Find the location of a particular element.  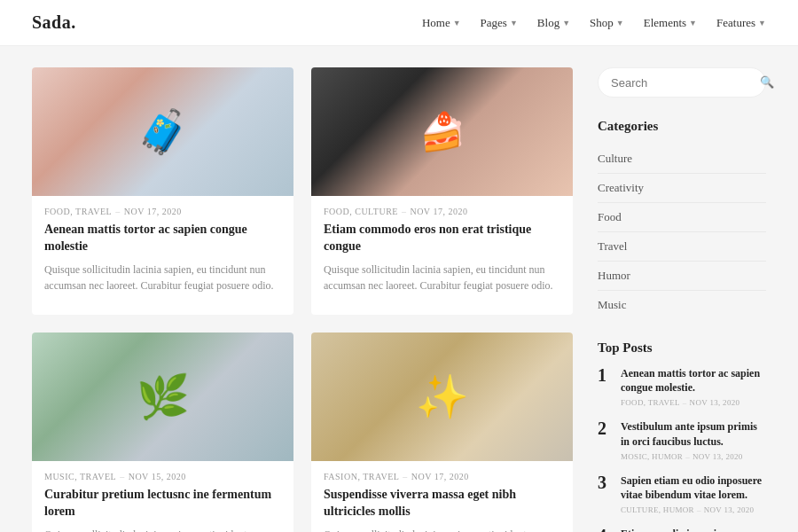

card-body-3: MUSIC, TRAVEL – NOV 15, 2020 Curabitur p… is located at coordinates (163, 497).